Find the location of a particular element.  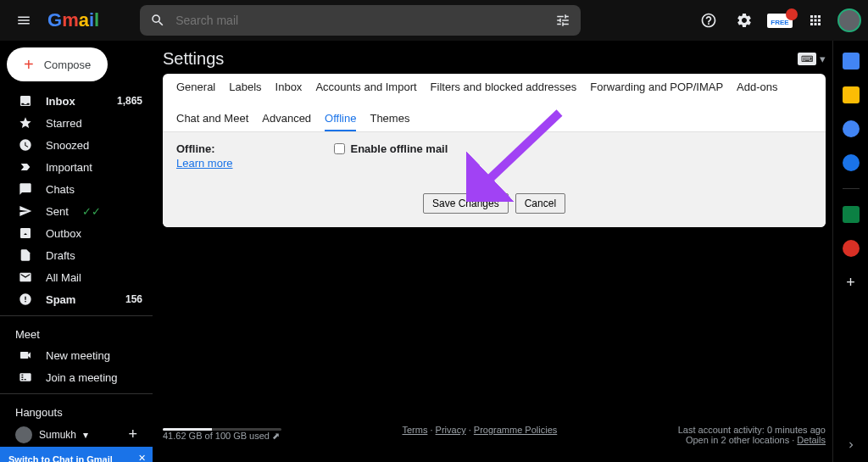

tab-add-ons: Add-ons is located at coordinates (757, 90).